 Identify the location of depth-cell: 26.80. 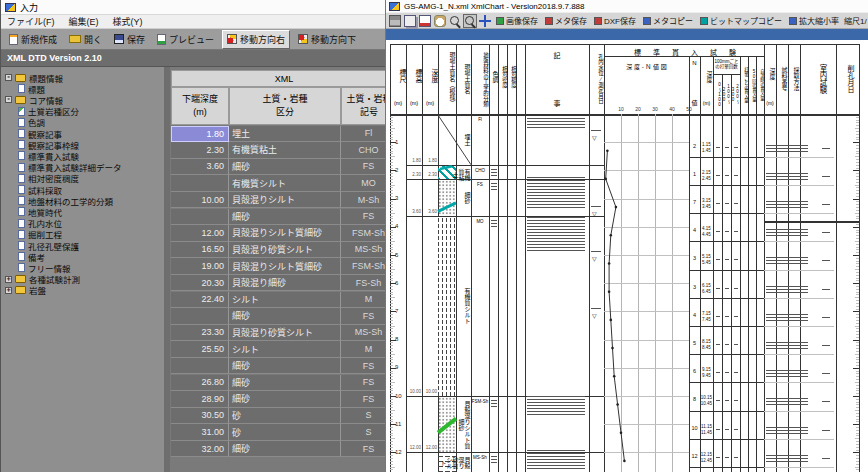
(200, 384).